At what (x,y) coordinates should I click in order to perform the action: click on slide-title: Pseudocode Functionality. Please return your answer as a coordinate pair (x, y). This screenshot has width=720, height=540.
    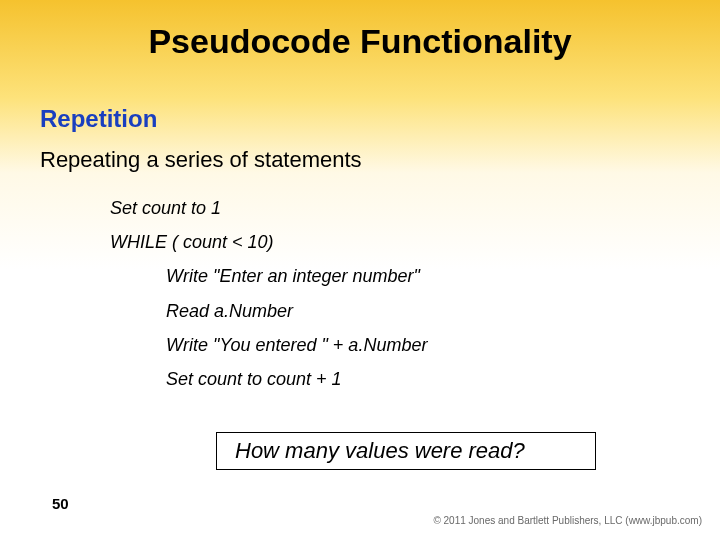
    Looking at the image, I should click on (360, 30).